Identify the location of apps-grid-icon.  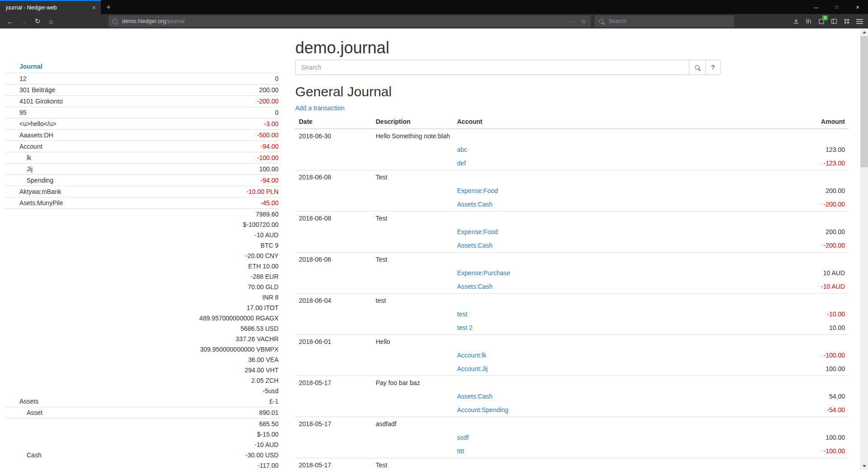
(847, 21).